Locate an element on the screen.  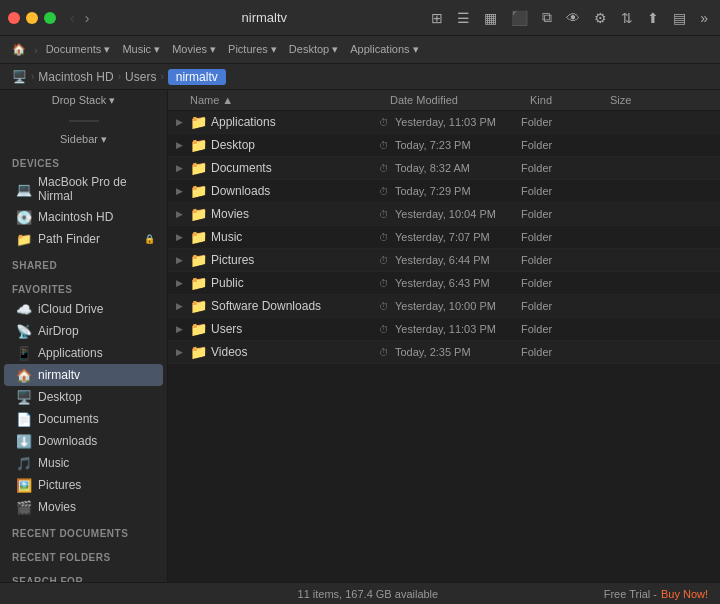
table-row: ▶ 📁 Desktop ⏱ Today, 7:23 PM Folder is located at coordinates (444, 146).